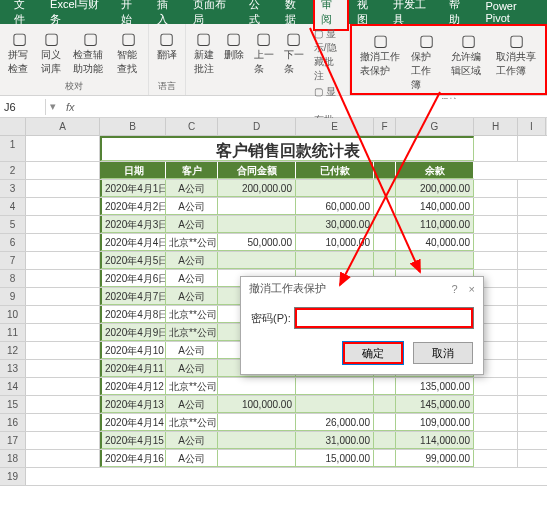 The image size is (547, 518). What do you see at coordinates (443, 353) in the screenshot?
I see `cancel-button: 取消` at bounding box center [443, 353].